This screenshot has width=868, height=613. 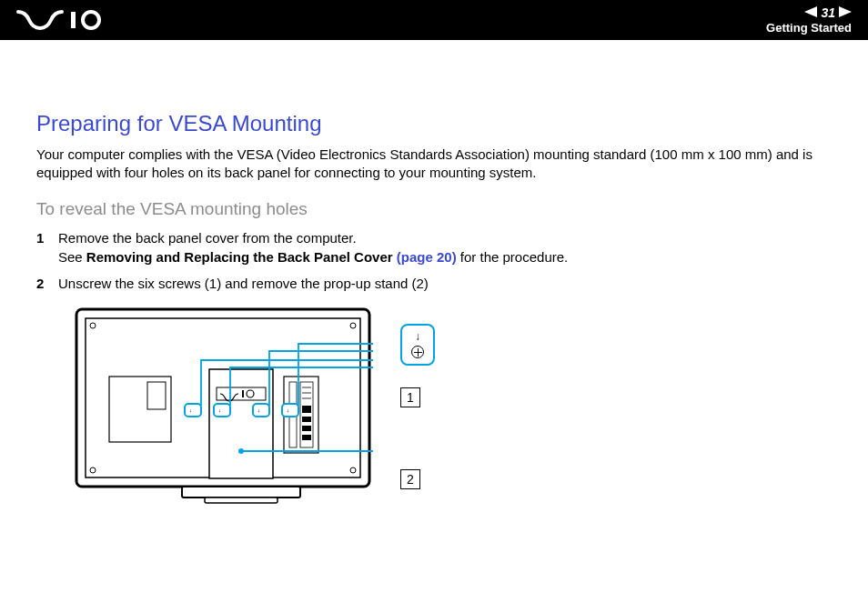 What do you see at coordinates (434, 209) in the screenshot?
I see `subtitle: To reveal the VESA mounting holes` at bounding box center [434, 209].